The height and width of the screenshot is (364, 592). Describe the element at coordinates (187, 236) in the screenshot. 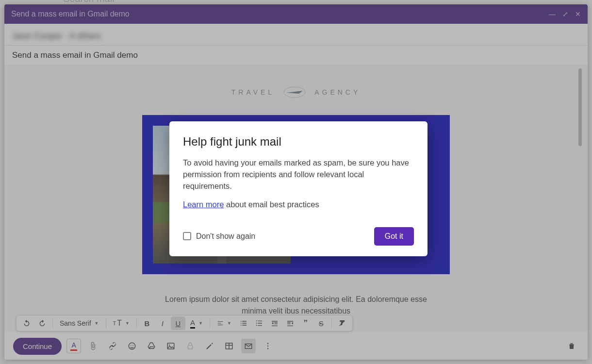

I see `checkbox-icon` at that location.